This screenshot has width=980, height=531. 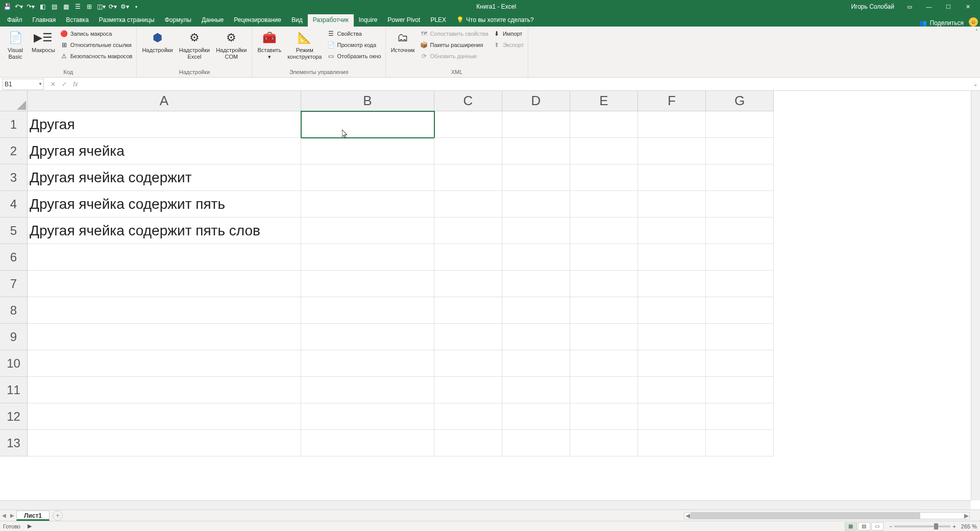 I want to click on cell-C13, so click(x=469, y=443).